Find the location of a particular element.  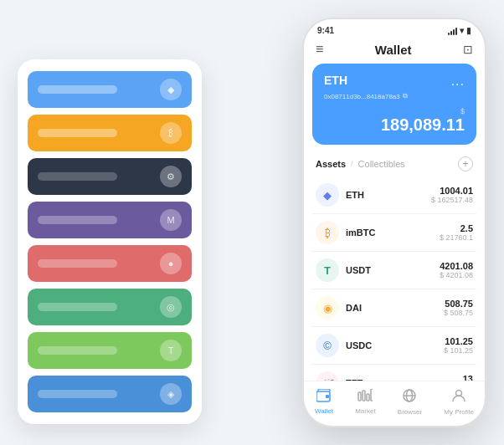

asset-values-eth: 1004.01 $ 162517.48 is located at coordinates (452, 195).